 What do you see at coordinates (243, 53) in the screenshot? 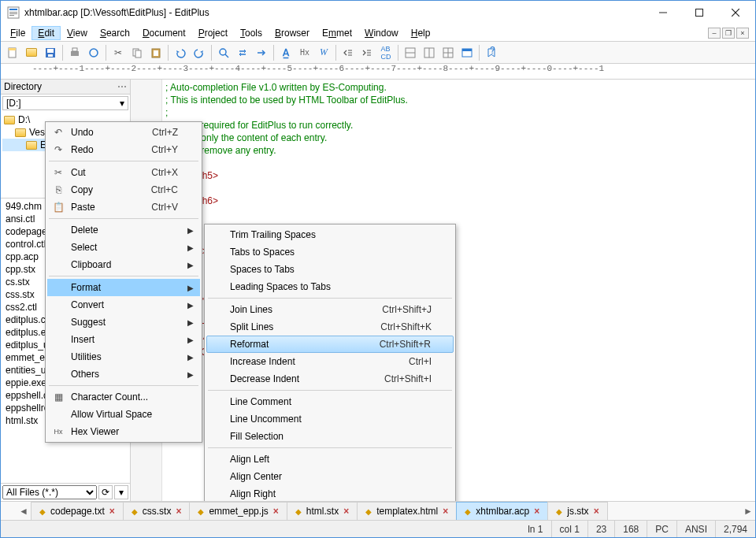
I see `replace-button` at bounding box center [243, 53].